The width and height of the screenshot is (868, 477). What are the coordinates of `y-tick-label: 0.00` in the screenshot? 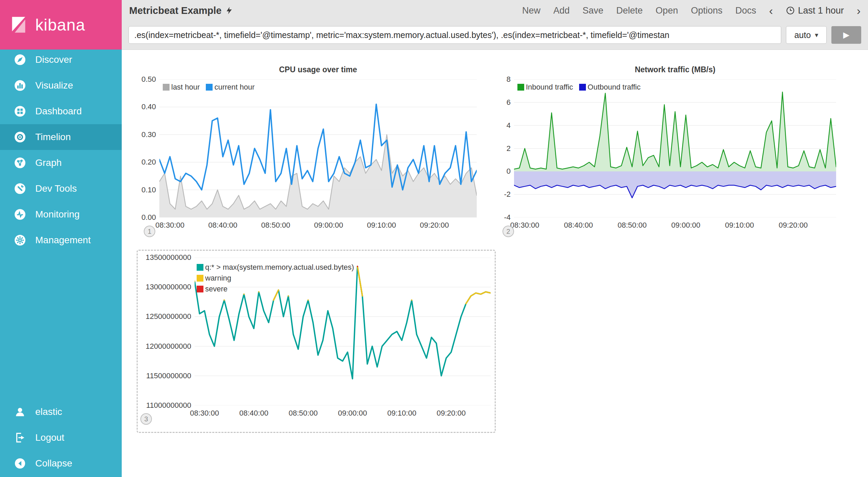 It's located at (149, 217).